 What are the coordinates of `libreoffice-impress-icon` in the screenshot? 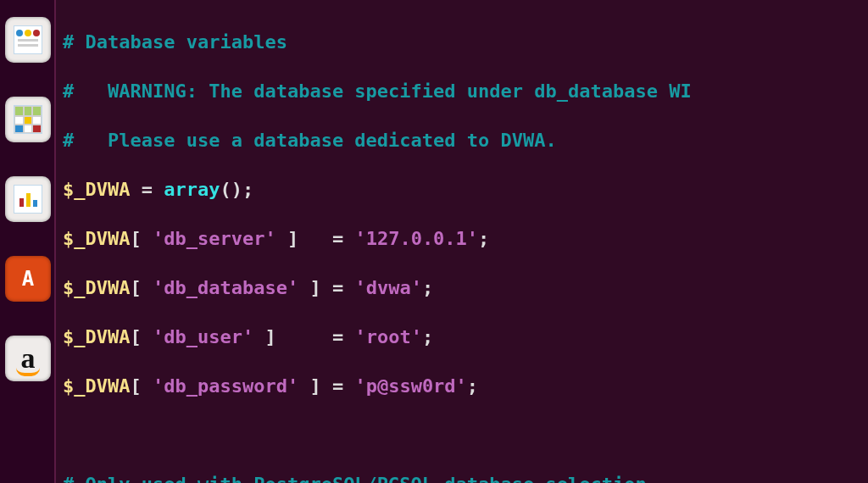 It's located at (28, 199).